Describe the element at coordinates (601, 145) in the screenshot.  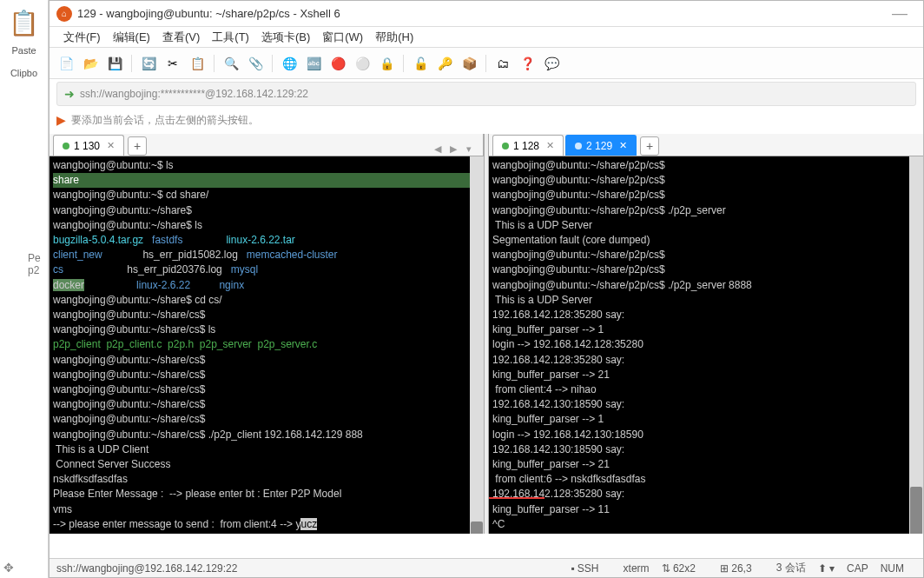
I see `tab-129: 2 129✕` at that location.